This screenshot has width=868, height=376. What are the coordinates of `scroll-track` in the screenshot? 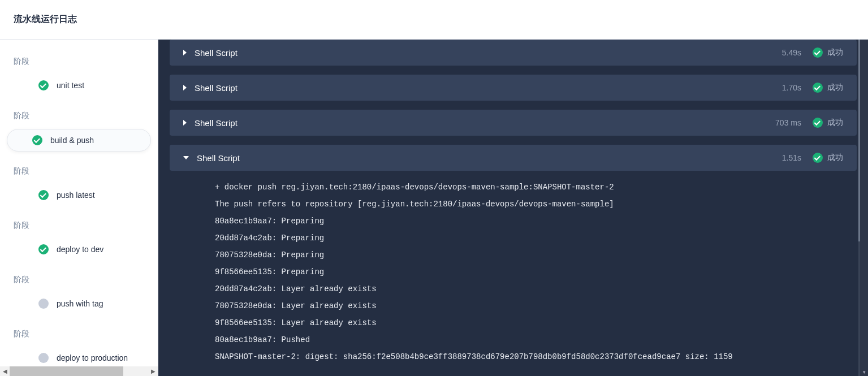 It's located at (79, 371).